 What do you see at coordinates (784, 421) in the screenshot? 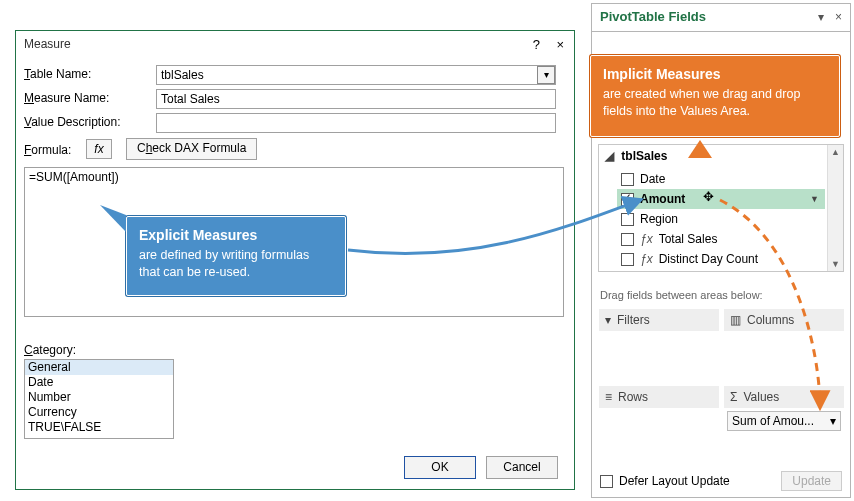
I see `value-item: Sum of Amou... ▾` at bounding box center [784, 421].